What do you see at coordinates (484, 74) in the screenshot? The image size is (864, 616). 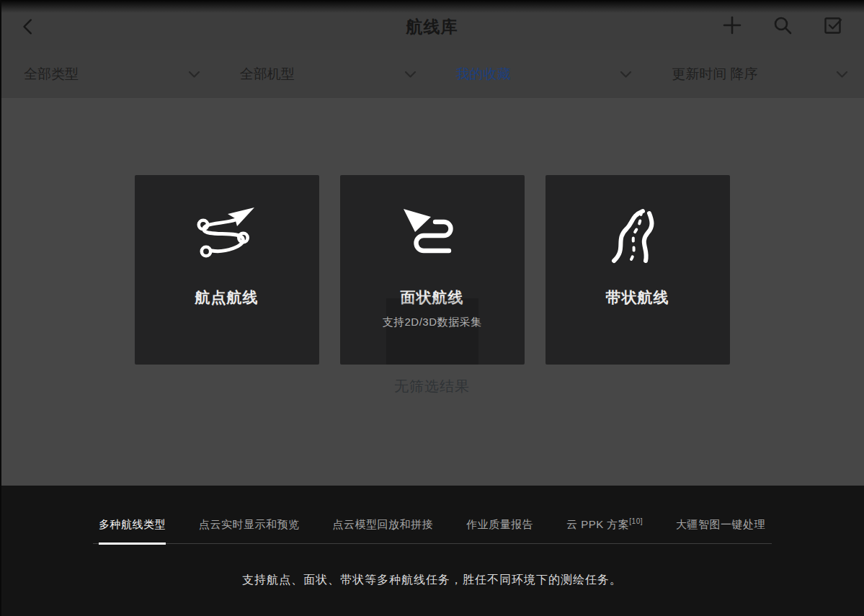 I see `filter-label: 我的收藏` at bounding box center [484, 74].